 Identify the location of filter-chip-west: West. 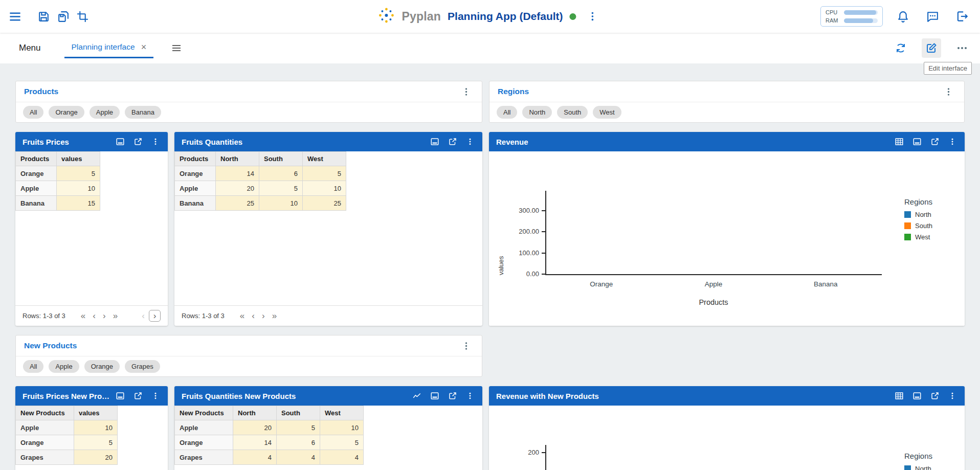
(607, 113).